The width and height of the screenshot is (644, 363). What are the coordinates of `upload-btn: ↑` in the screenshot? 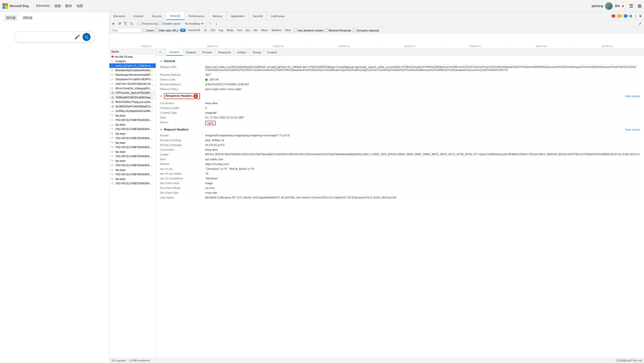 It's located at (210, 24).